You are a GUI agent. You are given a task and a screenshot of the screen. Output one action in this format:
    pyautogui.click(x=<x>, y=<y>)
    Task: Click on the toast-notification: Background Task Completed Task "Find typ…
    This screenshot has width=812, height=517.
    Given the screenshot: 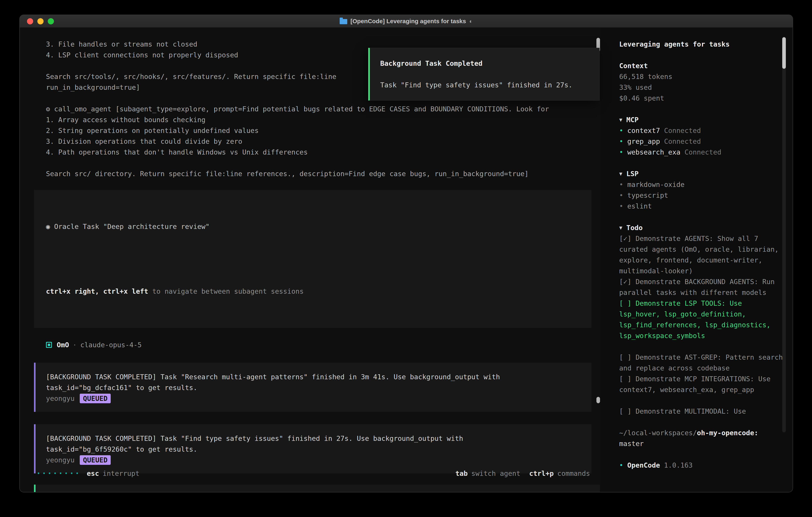 What is the action you would take?
    pyautogui.click(x=484, y=74)
    